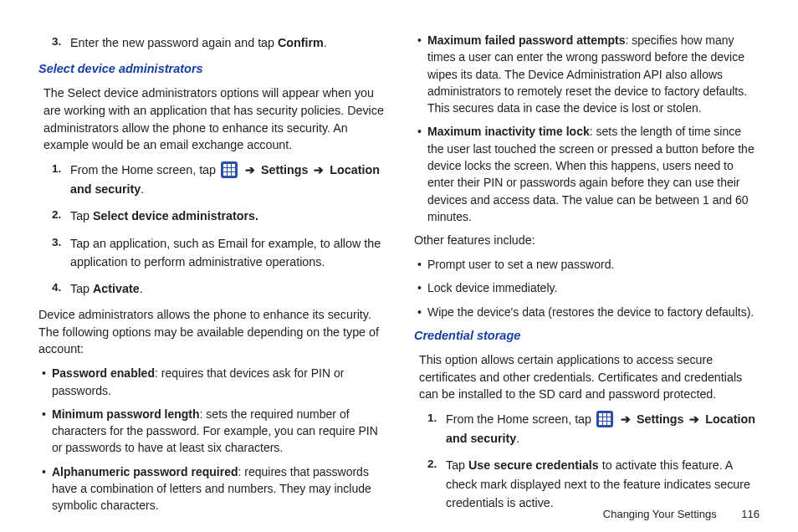  I want to click on list-item: • Minimum password length: sets the requ…, so click(211, 432).